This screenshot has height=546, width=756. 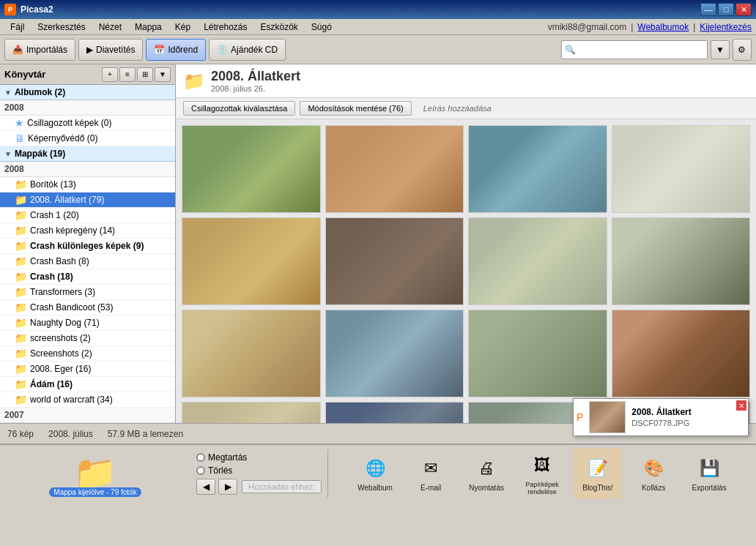 I want to click on sidebar-item-crash-bandicoot: 📁 Crash Bandicoot (53), so click(x=88, y=307).